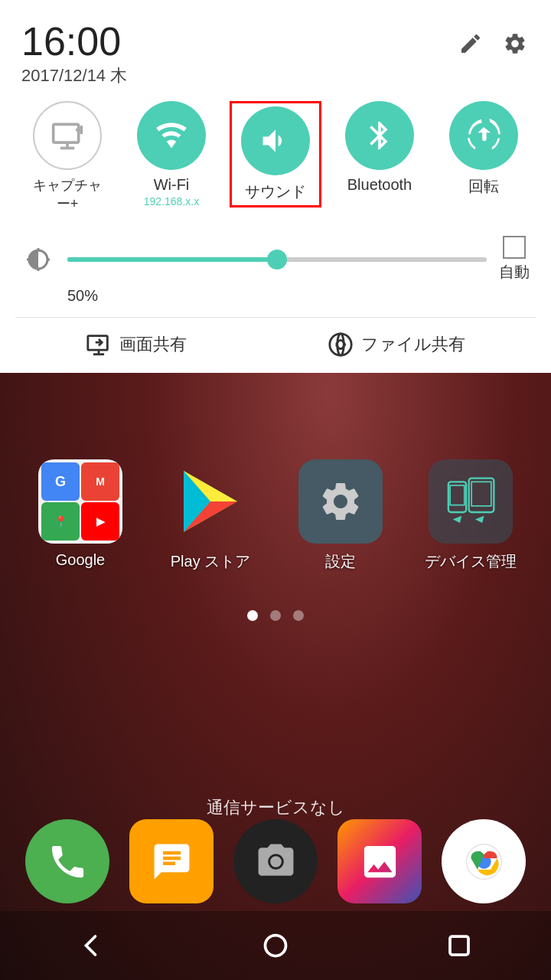 Image resolution: width=551 pixels, height=980 pixels. What do you see at coordinates (153, 345) in the screenshot?
I see `screen-share-label: 画面共有` at bounding box center [153, 345].